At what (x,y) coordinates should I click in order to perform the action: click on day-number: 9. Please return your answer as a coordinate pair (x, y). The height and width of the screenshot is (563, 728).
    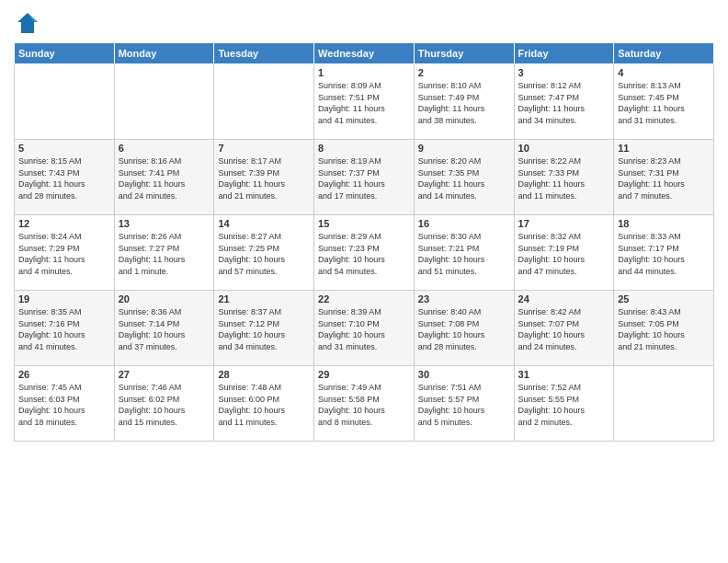
    Looking at the image, I should click on (464, 148).